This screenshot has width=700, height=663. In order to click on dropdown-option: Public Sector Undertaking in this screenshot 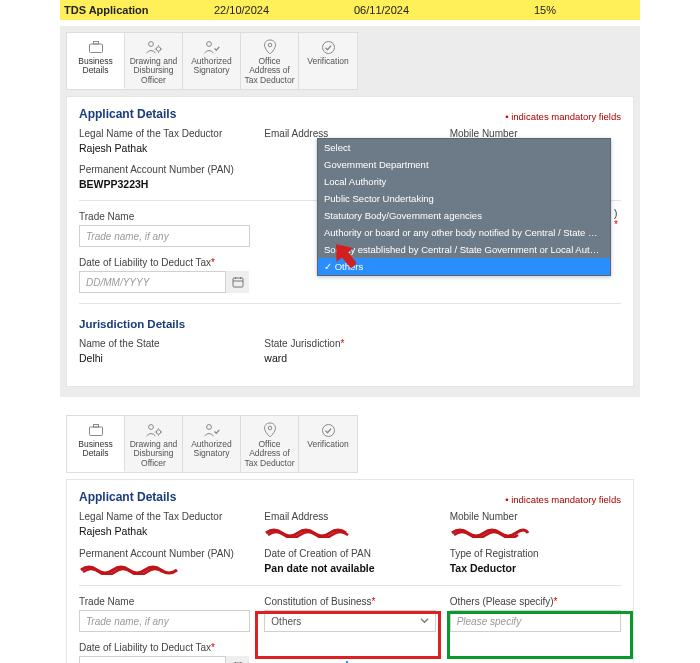, I will do `click(464, 198)`.